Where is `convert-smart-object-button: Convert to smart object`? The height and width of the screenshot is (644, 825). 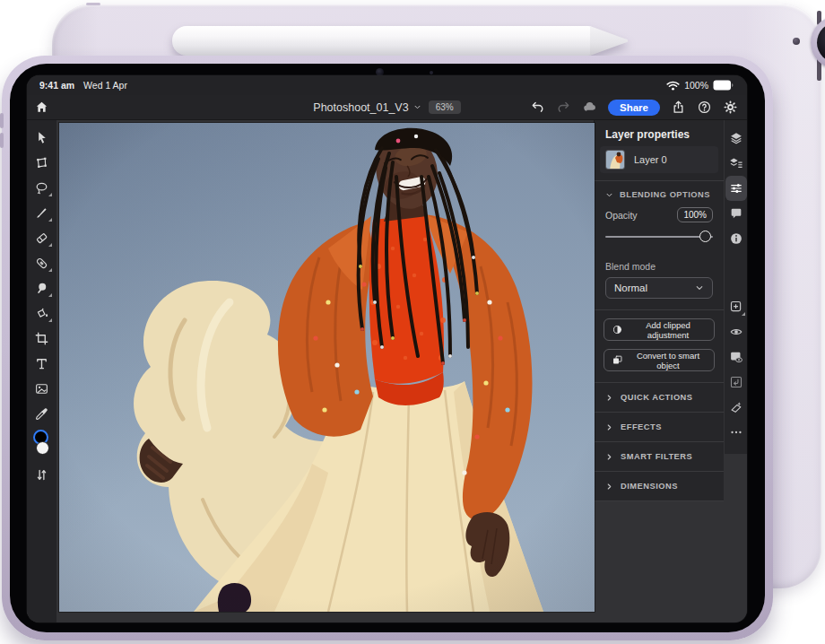
convert-smart-object-button: Convert to smart object is located at coordinates (659, 361).